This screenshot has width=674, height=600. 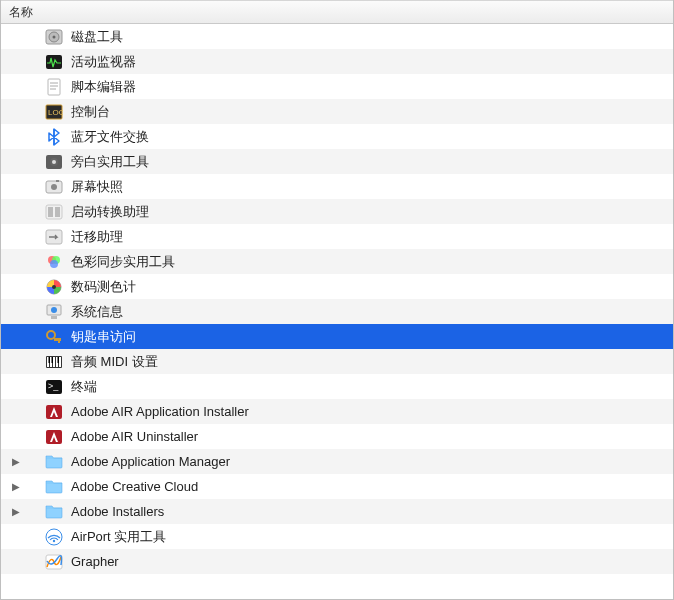 What do you see at coordinates (134, 486) in the screenshot?
I see `item-label: Adobe Creative Cloud` at bounding box center [134, 486].